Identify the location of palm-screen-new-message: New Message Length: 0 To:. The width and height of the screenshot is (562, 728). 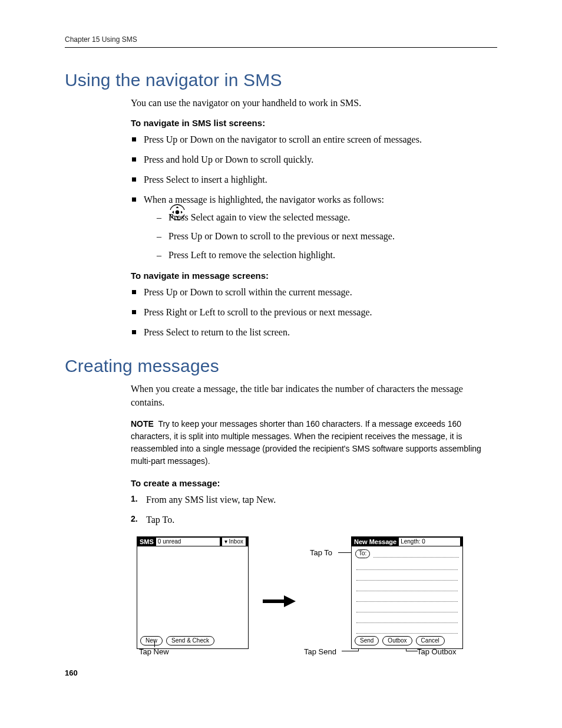
(407, 593).